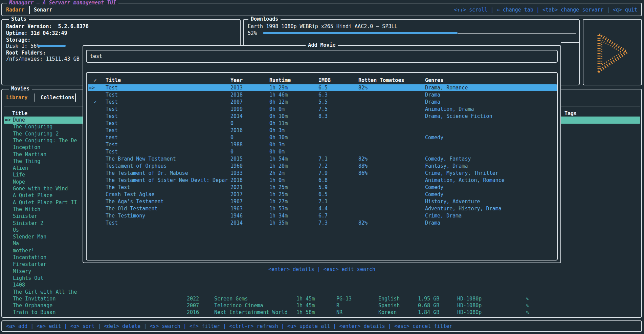 The width and height of the screenshot is (644, 334). What do you see at coordinates (237, 202) in the screenshot?
I see `result-year-cell: 1967` at bounding box center [237, 202].